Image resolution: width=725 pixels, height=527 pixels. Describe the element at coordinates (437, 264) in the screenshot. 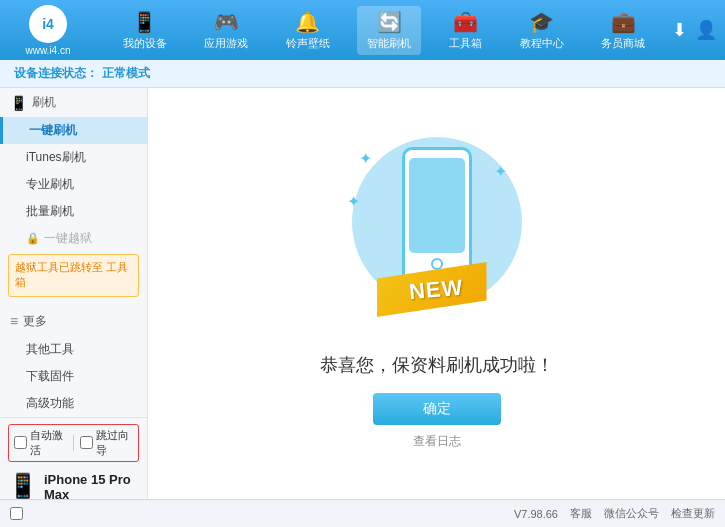

I see `phone-home-button` at that location.